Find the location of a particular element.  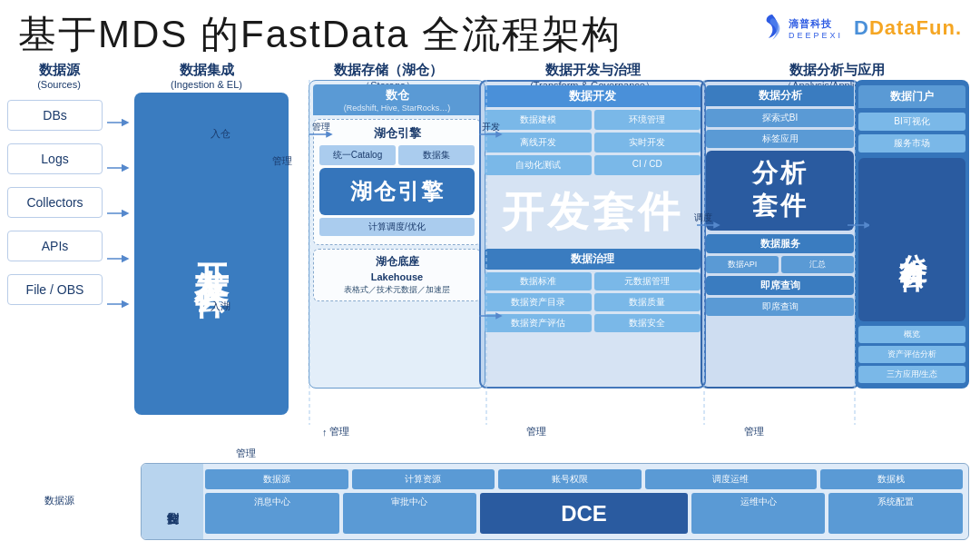

realtime-dev-card: 实时开发 is located at coordinates (648, 143).